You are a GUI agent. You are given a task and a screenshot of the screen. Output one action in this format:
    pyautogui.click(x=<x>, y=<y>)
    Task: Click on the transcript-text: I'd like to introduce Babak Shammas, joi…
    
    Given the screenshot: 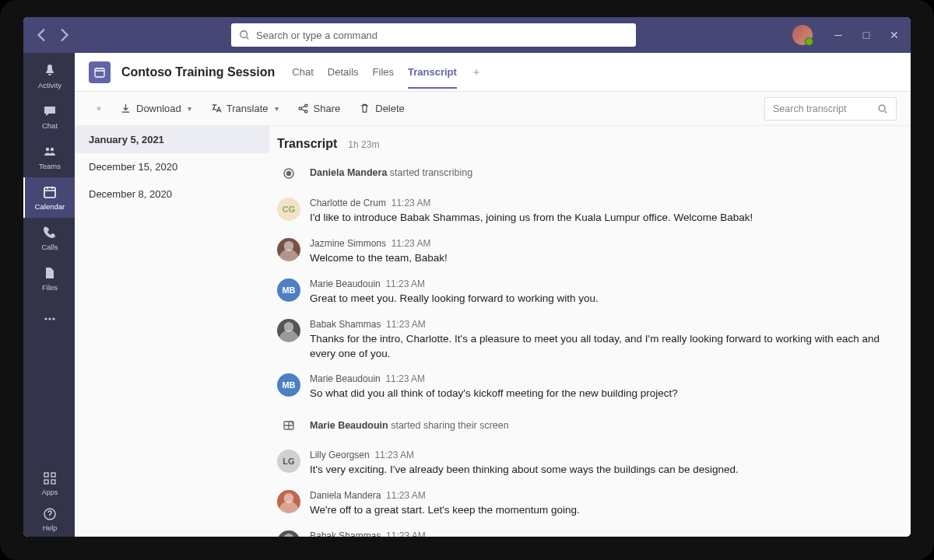 What is the action you would take?
    pyautogui.click(x=599, y=218)
    